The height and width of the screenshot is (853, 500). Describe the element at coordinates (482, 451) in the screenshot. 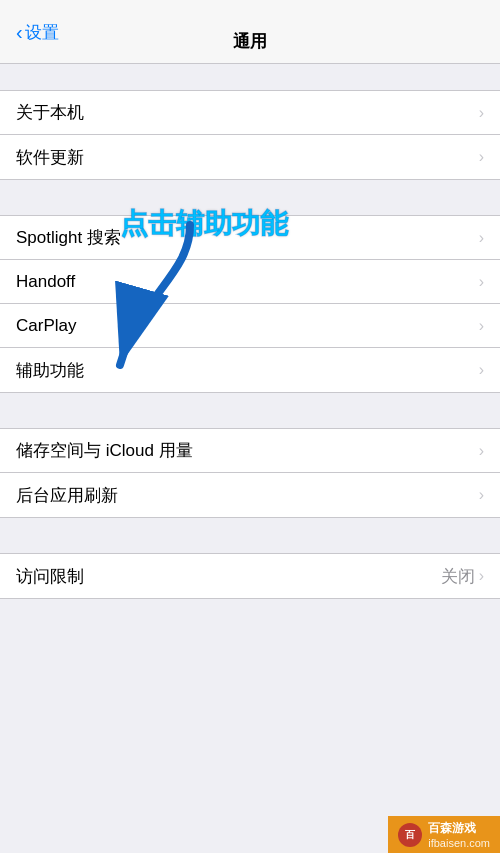

I see `storage-chevron-icon: ›` at that location.